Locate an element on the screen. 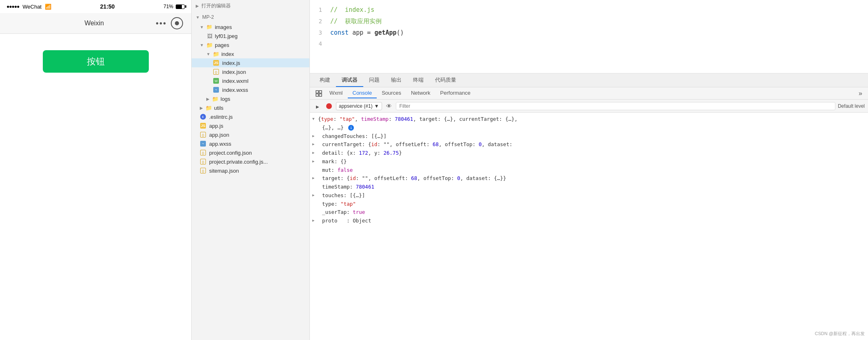 Image resolution: width=868 pixels, height=340 pixels. code-content-1: // index.js is located at coordinates (352, 10).